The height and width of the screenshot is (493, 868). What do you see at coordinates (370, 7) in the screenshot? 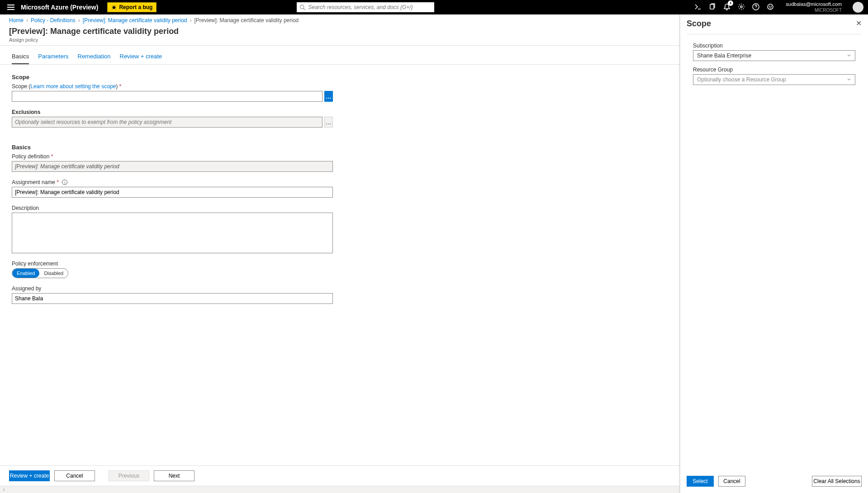
I see `search-input` at bounding box center [370, 7].